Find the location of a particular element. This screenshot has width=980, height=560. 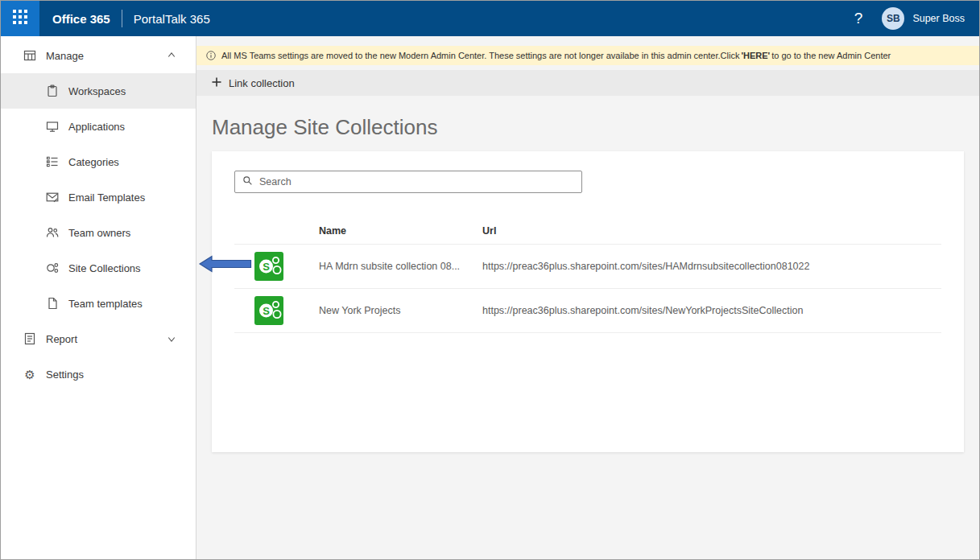

sidebar-item-manage: Manage is located at coordinates (98, 56).